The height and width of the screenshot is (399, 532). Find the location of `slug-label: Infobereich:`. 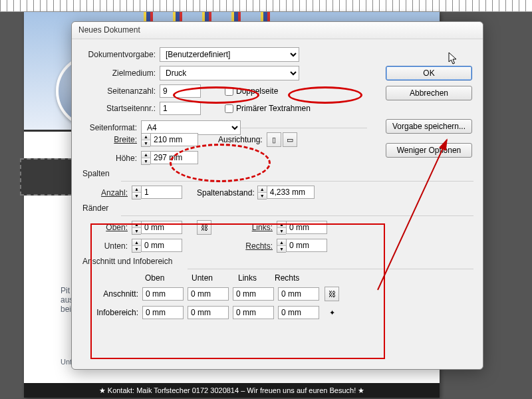

slug-label: Infobereich: is located at coordinates (119, 313).